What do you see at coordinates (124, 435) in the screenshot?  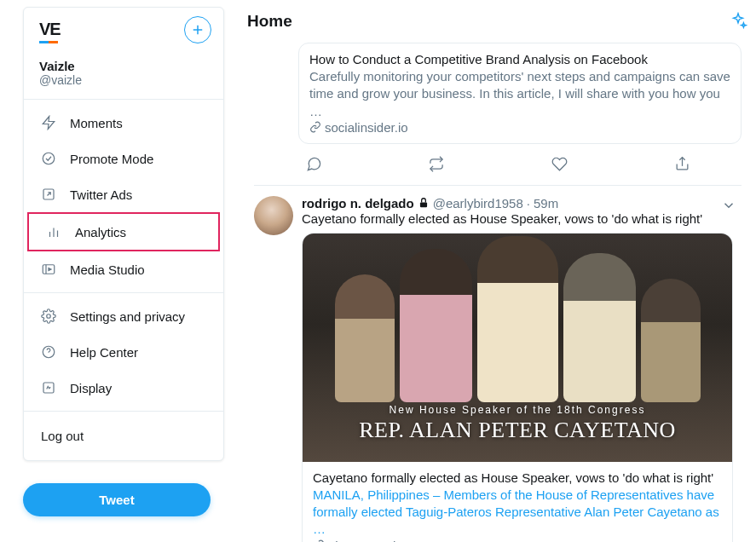 I see `menu-group-3: Log out` at bounding box center [124, 435].